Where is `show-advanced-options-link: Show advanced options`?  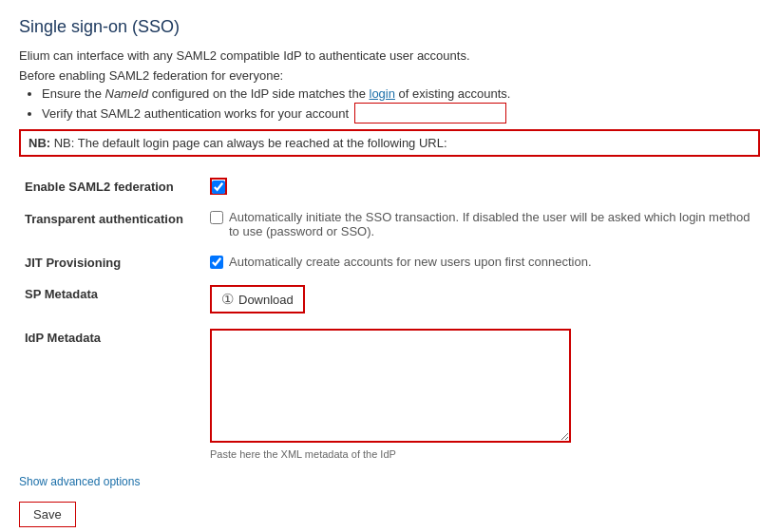
show-advanced-options-link: Show advanced options is located at coordinates (80, 482).